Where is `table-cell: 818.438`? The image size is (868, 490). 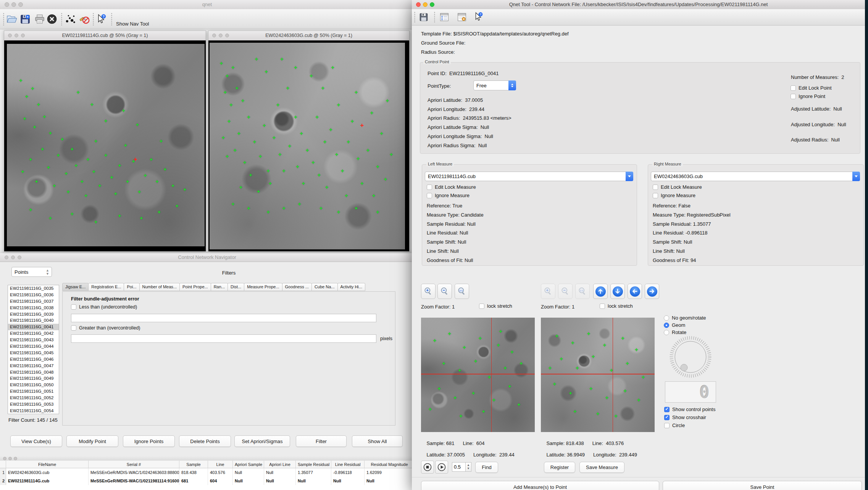 table-cell: 818.438 is located at coordinates (194, 472).